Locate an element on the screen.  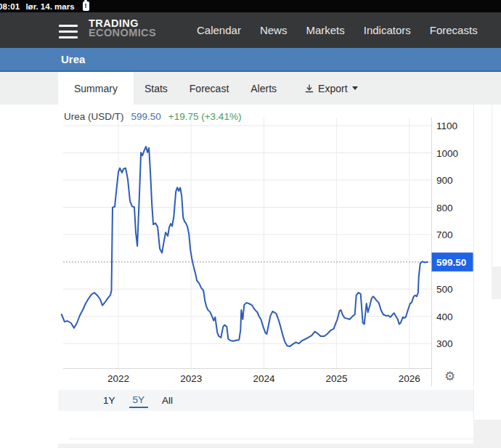
svg-text: 1000 is located at coordinates (447, 154).